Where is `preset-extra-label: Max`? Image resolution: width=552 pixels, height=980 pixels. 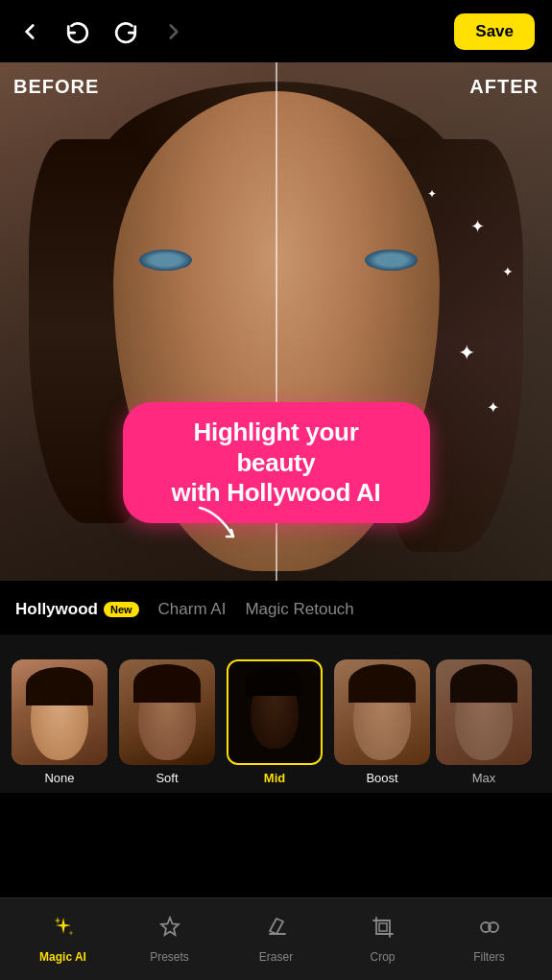
preset-extra-label: Max is located at coordinates (484, 777).